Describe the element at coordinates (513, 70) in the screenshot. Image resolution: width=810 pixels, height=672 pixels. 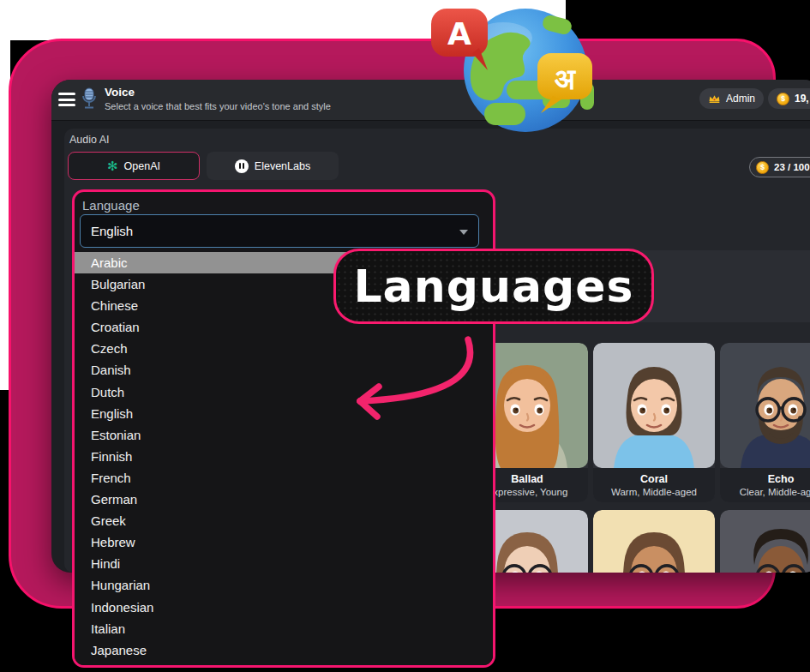
I see `translation-globe-icon: A अ` at that location.